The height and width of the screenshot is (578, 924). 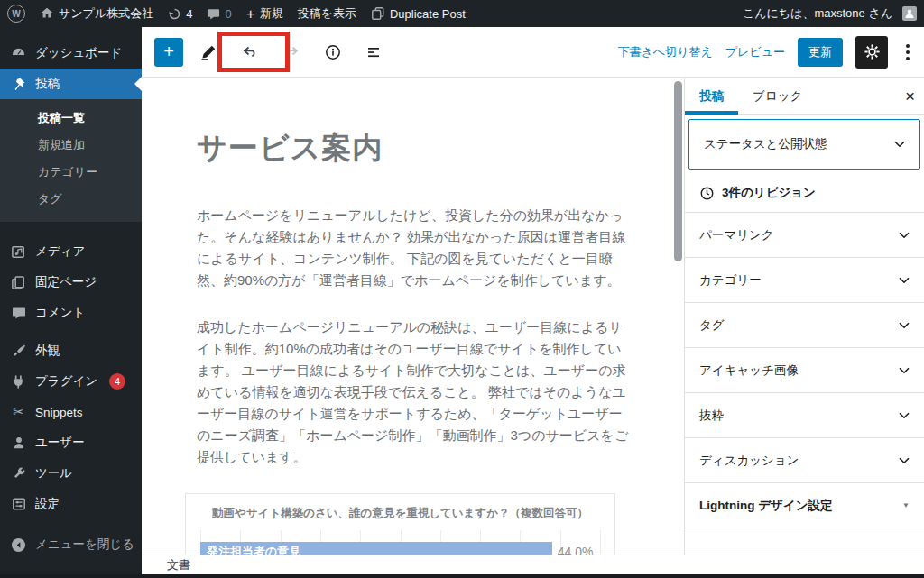 What do you see at coordinates (374, 52) in the screenshot?
I see `list-view-button` at bounding box center [374, 52].